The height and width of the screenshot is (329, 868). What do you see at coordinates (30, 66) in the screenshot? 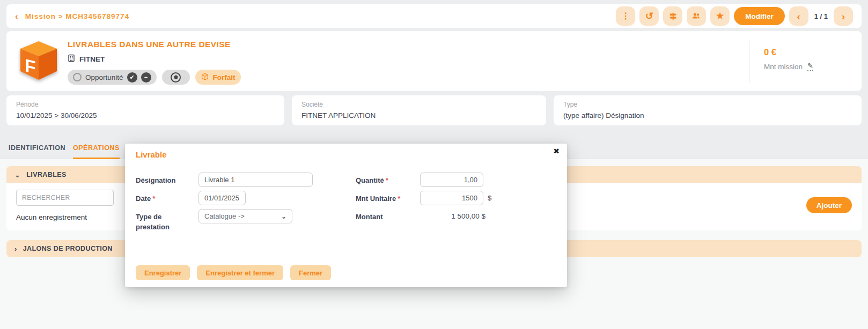
I see `svg-text: F` at bounding box center [30, 66].